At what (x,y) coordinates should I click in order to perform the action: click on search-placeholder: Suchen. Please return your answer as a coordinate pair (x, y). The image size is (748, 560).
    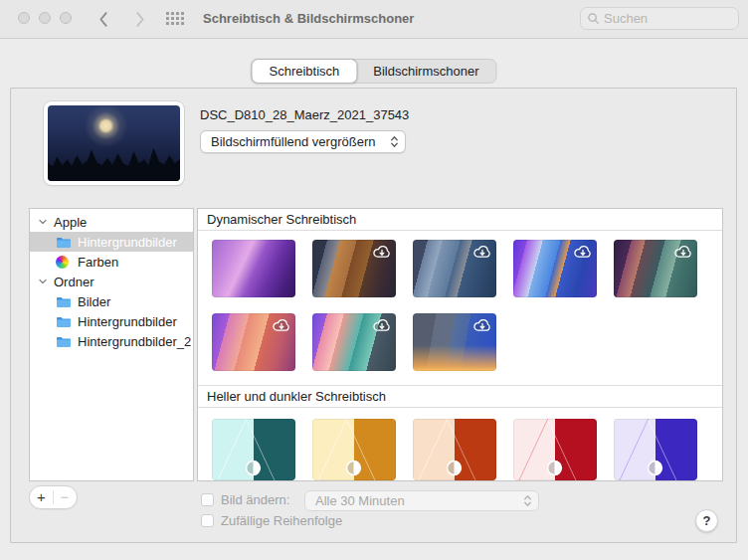
    Looking at the image, I should click on (626, 18).